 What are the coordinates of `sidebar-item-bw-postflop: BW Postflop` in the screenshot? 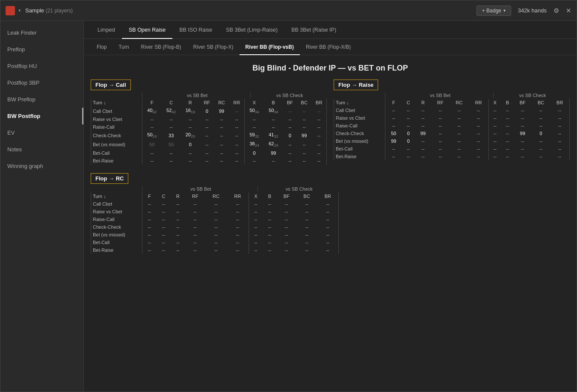 It's located at (42, 116).